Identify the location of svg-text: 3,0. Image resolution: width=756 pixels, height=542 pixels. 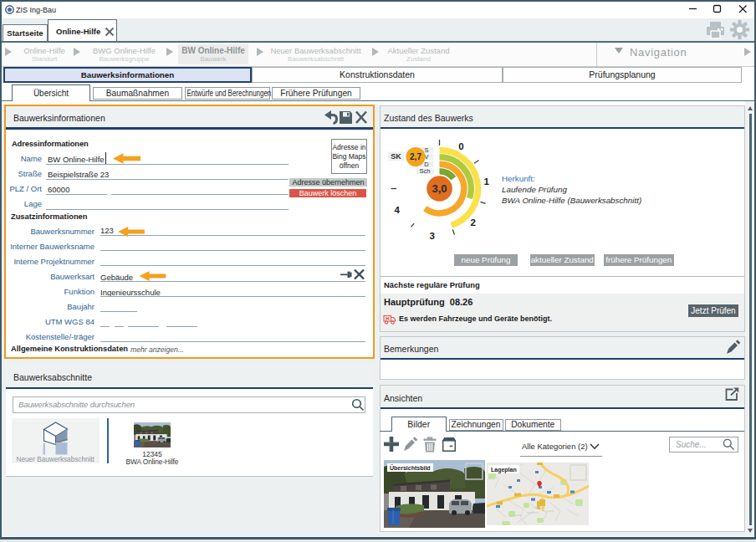
(439, 189).